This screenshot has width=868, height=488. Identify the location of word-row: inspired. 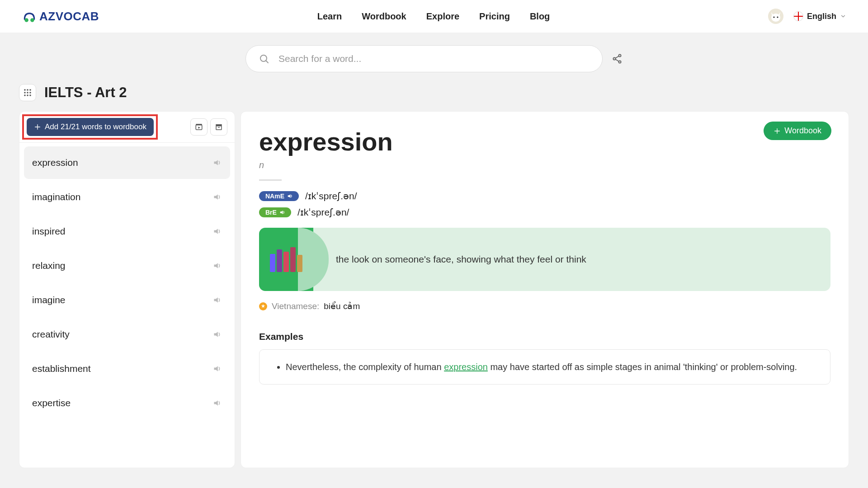
(127, 231).